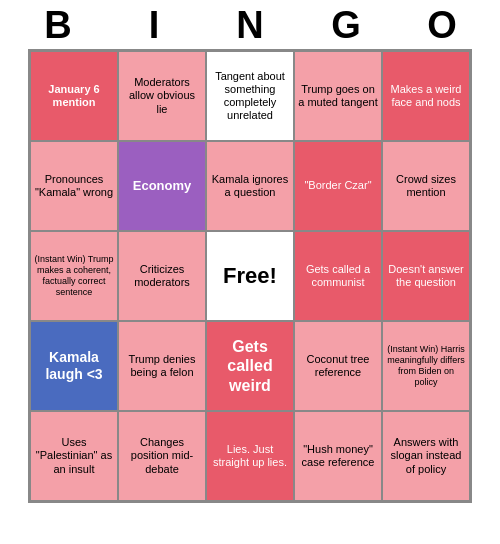 This screenshot has width=500, height=544. Describe the element at coordinates (426, 366) in the screenshot. I see `bingo-cell-19: (Instant Win) Harris meaningfully differ…` at that location.